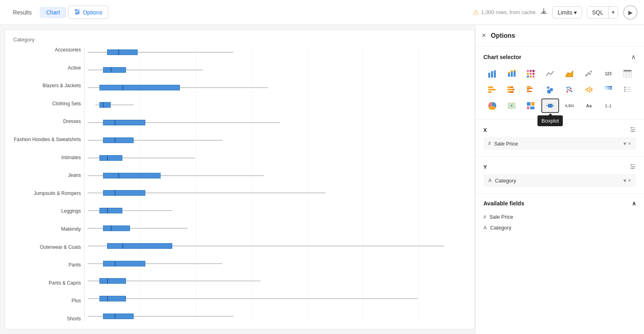 The width and height of the screenshot is (644, 334). What do you see at coordinates (550, 90) in the screenshot?
I see `chart-type-dot` at bounding box center [550, 90].